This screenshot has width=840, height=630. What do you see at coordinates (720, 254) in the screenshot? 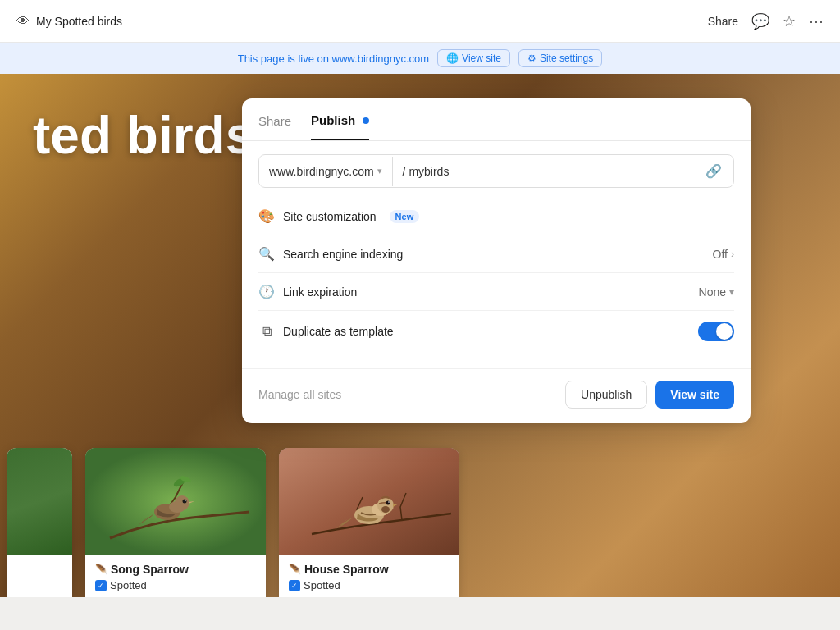
I see `search-indexing-value: Off` at bounding box center [720, 254].